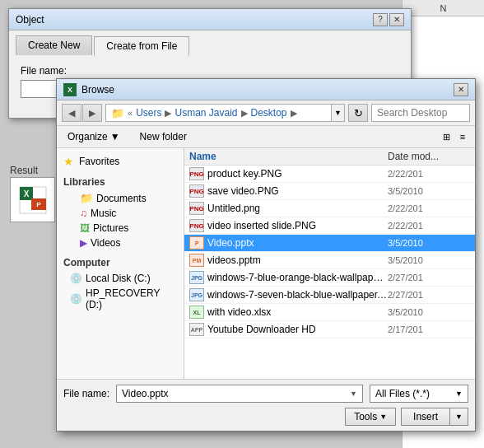  What do you see at coordinates (92, 113) in the screenshot?
I see `forward-button: ▶` at bounding box center [92, 113].